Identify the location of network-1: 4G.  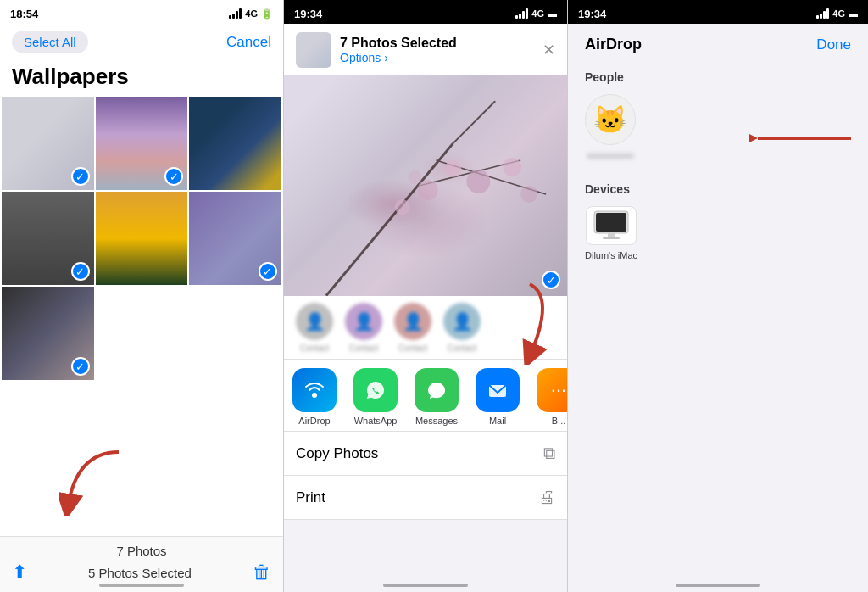
(251, 14).